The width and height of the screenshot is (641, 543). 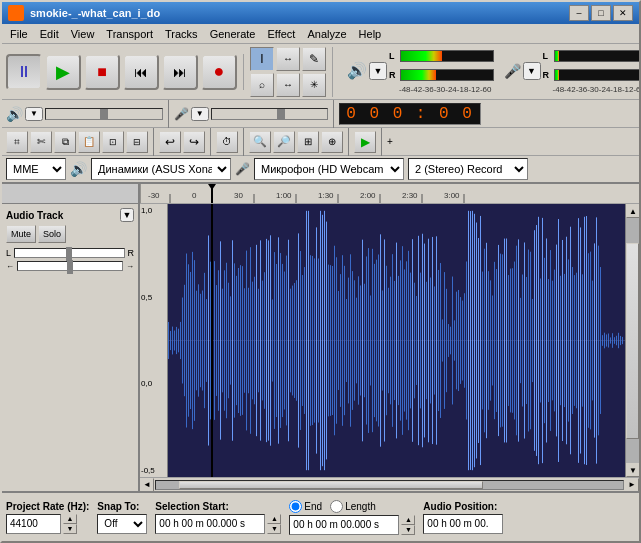 I want to click on record-button: ●, so click(x=219, y=72).